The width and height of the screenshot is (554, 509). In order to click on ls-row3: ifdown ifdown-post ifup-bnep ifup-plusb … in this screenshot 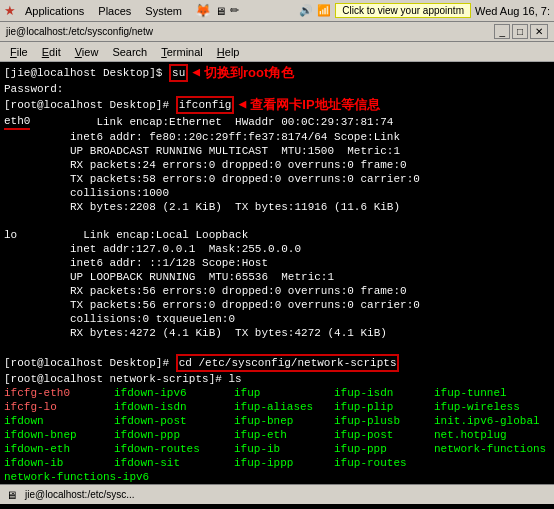, I will do `click(277, 421)`.